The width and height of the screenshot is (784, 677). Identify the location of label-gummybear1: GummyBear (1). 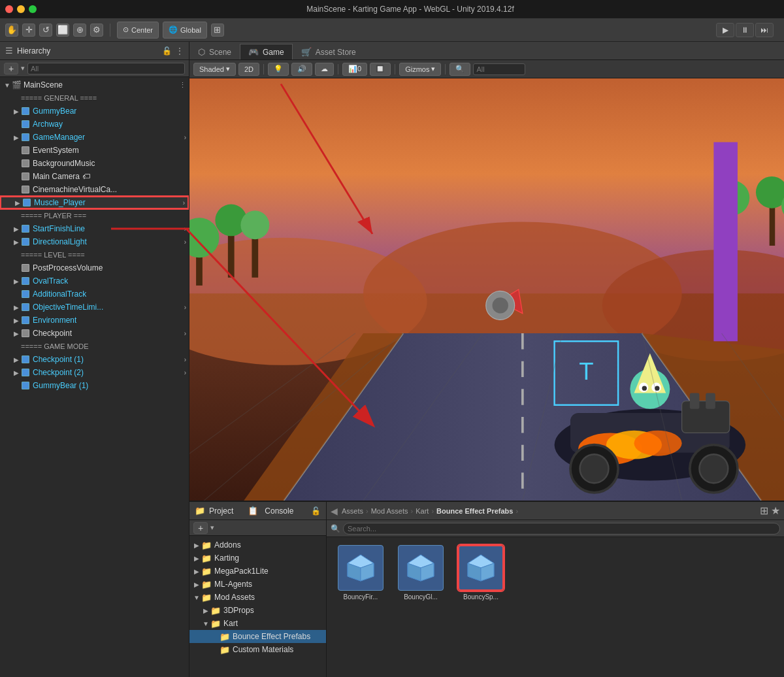
(60, 386).